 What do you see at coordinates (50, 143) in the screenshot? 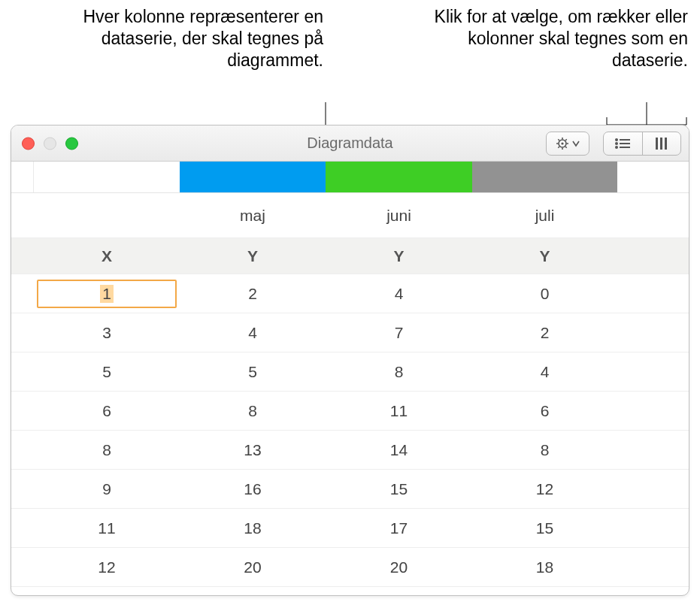
I see `minimize-icon` at bounding box center [50, 143].